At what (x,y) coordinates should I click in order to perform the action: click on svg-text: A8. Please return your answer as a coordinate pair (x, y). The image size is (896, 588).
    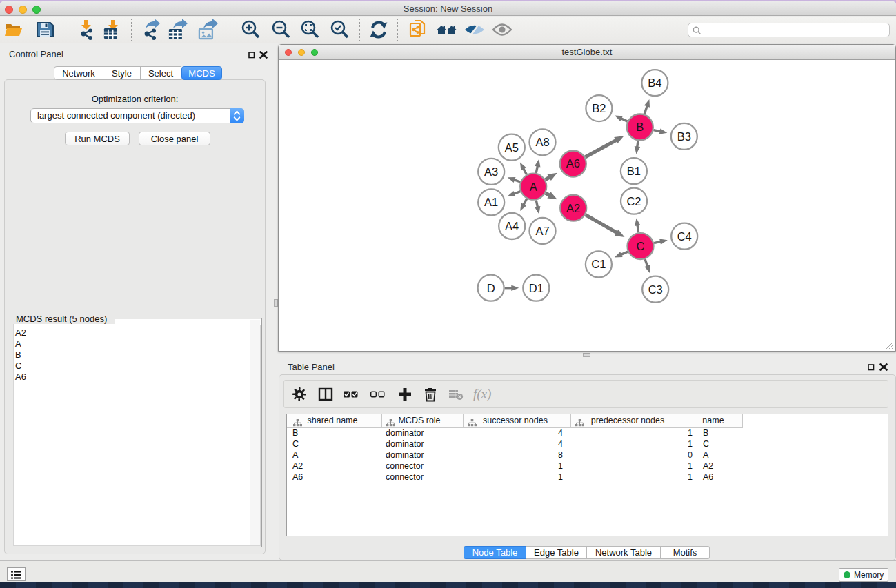
    Looking at the image, I should click on (542, 142).